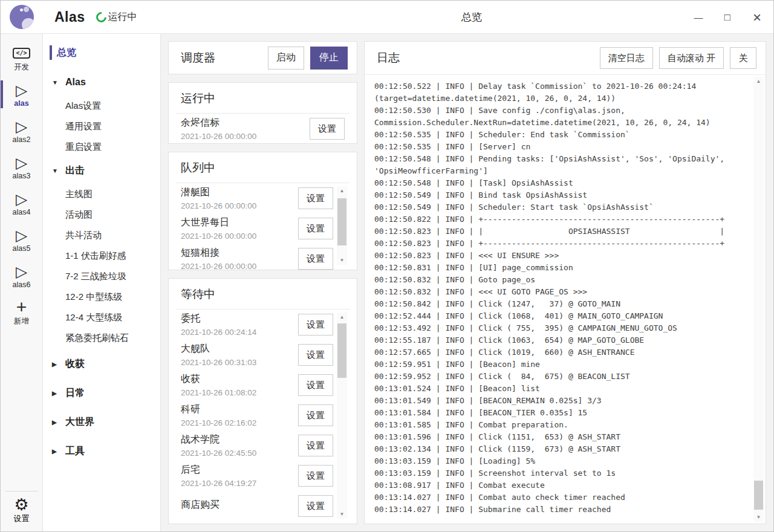 This screenshot has width=774, height=532. What do you see at coordinates (758, 299) in the screenshot?
I see `log-scrollbar` at bounding box center [758, 299].